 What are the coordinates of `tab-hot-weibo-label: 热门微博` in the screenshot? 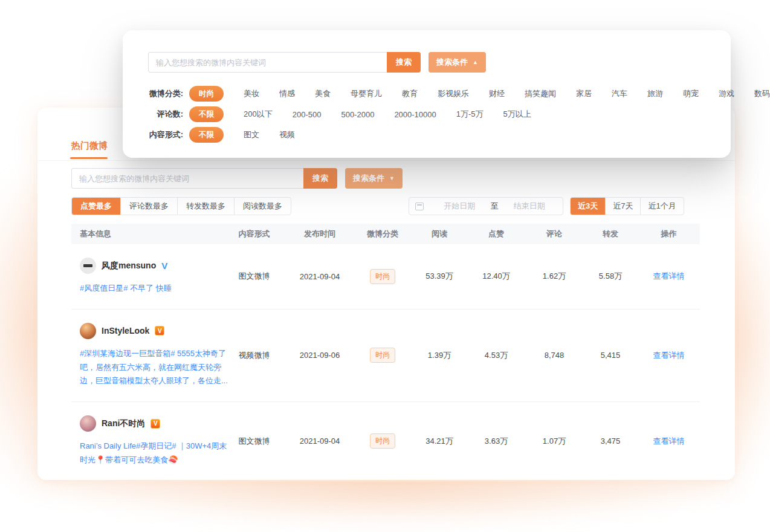 It's located at (89, 145).